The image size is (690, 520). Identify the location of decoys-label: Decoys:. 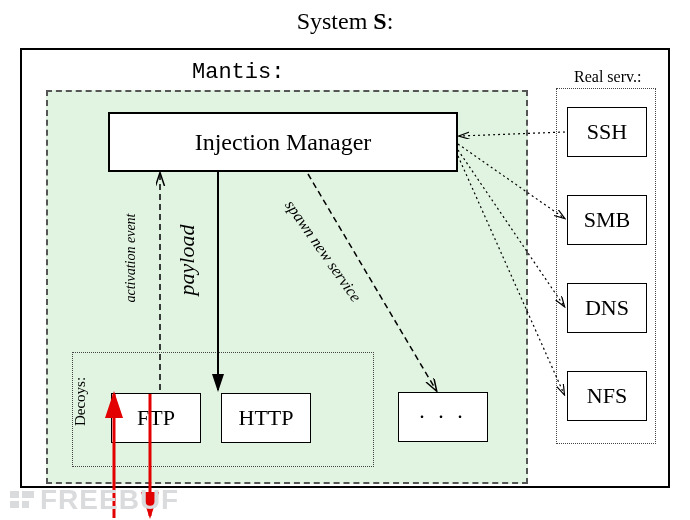
(80, 402).